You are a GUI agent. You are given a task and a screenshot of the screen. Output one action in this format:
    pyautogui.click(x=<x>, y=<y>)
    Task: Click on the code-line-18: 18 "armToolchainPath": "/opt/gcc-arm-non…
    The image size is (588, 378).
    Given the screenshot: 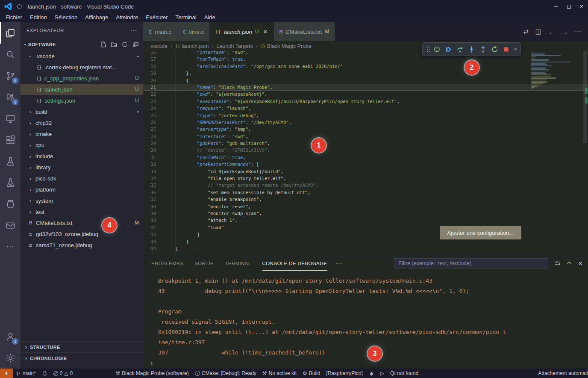 What is the action you would take?
    pyautogui.click(x=366, y=66)
    